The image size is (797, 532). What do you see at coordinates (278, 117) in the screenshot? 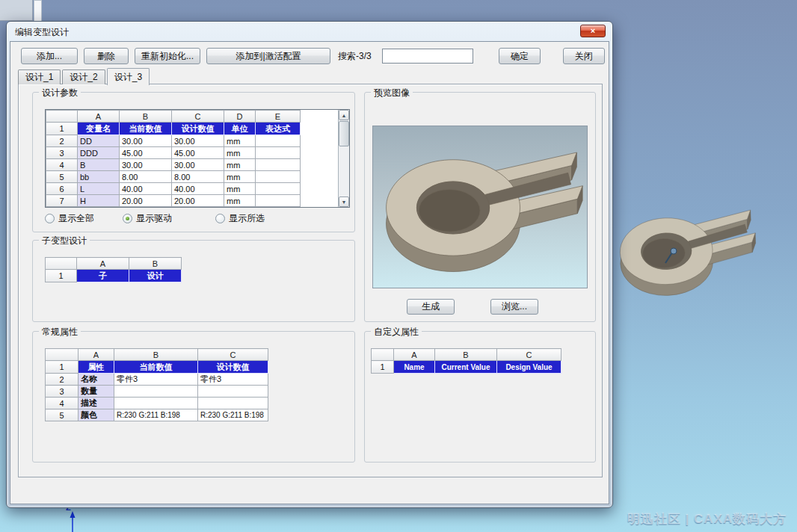
I see `col-header-E: E` at bounding box center [278, 117].